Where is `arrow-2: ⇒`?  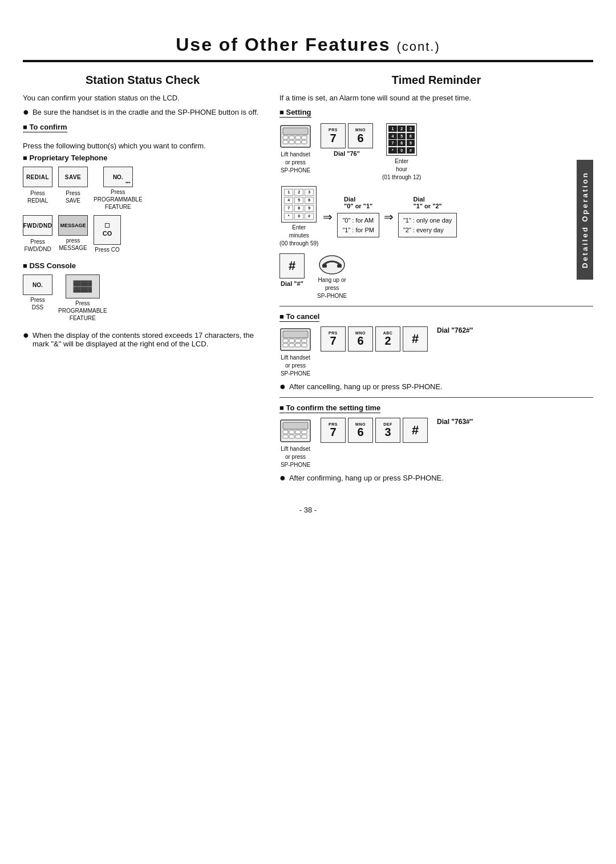
arrow-2: ⇒ is located at coordinates (389, 217).